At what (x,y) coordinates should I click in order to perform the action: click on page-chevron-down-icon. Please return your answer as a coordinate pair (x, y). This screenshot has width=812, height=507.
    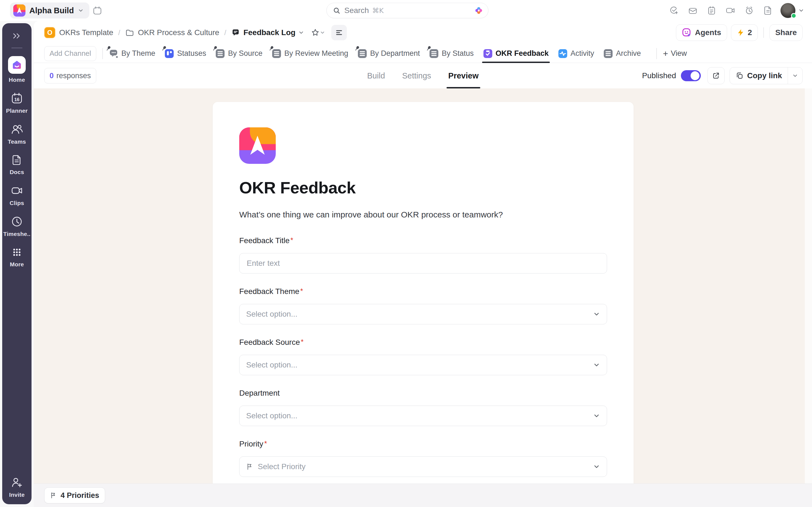
    Looking at the image, I should click on (301, 33).